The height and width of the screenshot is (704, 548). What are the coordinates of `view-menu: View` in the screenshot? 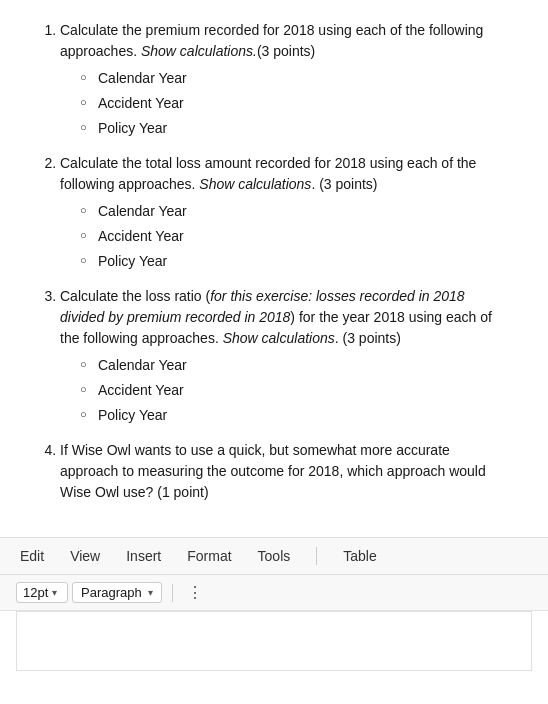 It's located at (85, 556).